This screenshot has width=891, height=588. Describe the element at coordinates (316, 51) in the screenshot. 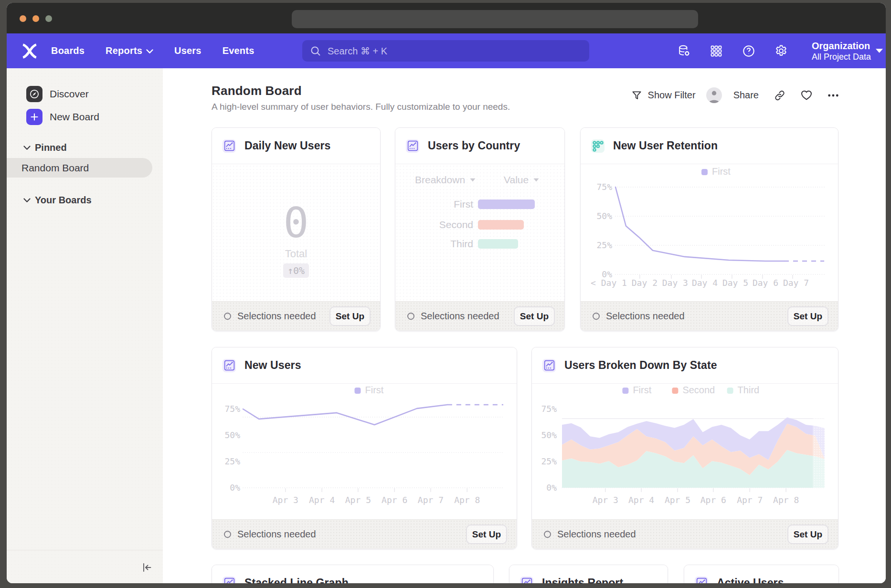

I see `search-icon` at that location.